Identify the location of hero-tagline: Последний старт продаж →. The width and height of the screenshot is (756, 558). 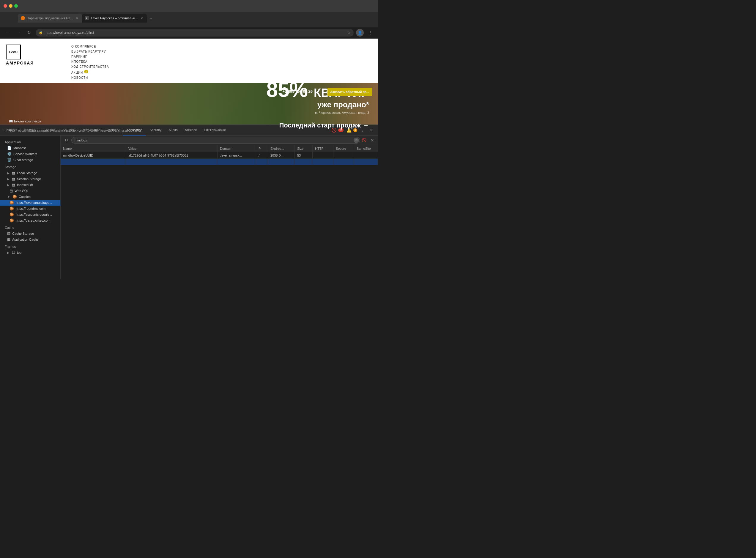
(324, 126).